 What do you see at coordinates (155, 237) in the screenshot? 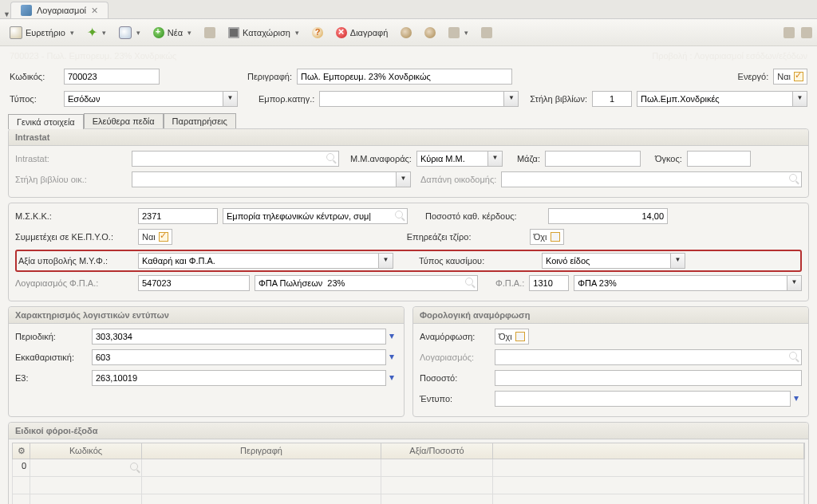
I see `kepyo-checkbox: Ναι` at bounding box center [155, 237].